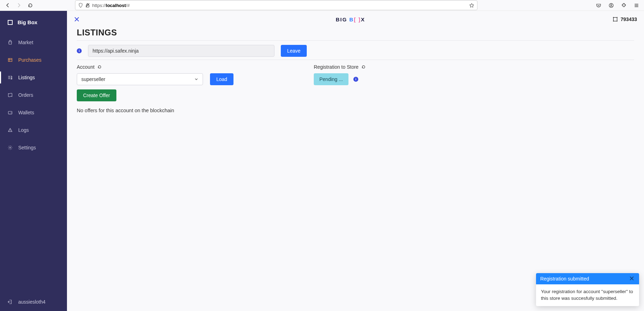  What do you see at coordinates (10, 42) in the screenshot?
I see `market-icon` at bounding box center [10, 42].